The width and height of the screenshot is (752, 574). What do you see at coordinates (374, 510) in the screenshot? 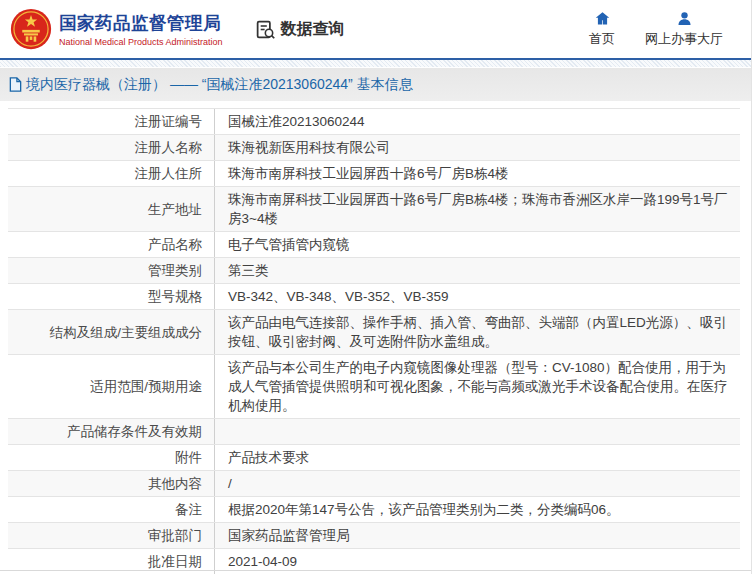
I see `table-row: 备注根据2020年第147号公告，该产品管理类别为二类，分类编码06。` at bounding box center [374, 510].